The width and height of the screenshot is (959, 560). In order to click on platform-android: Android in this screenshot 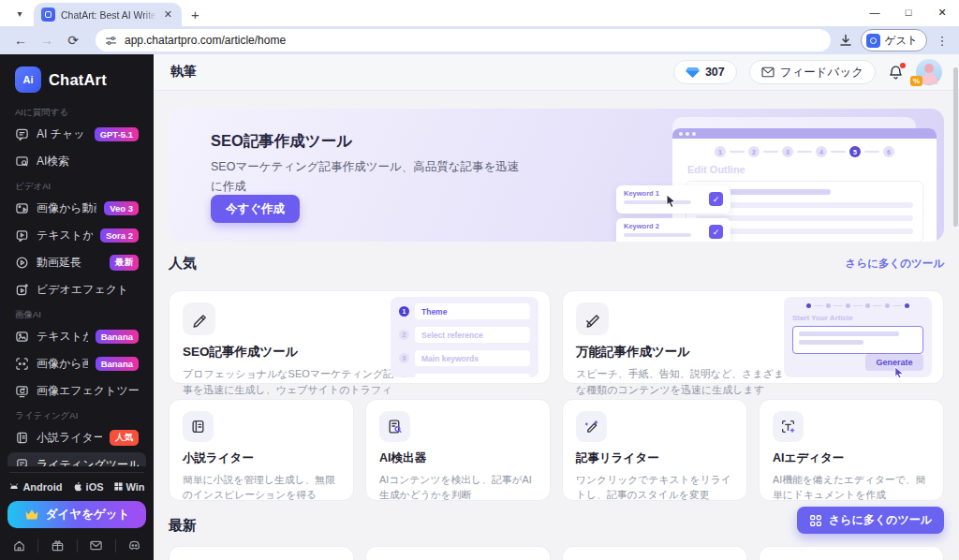, I will do `click(36, 487)`.